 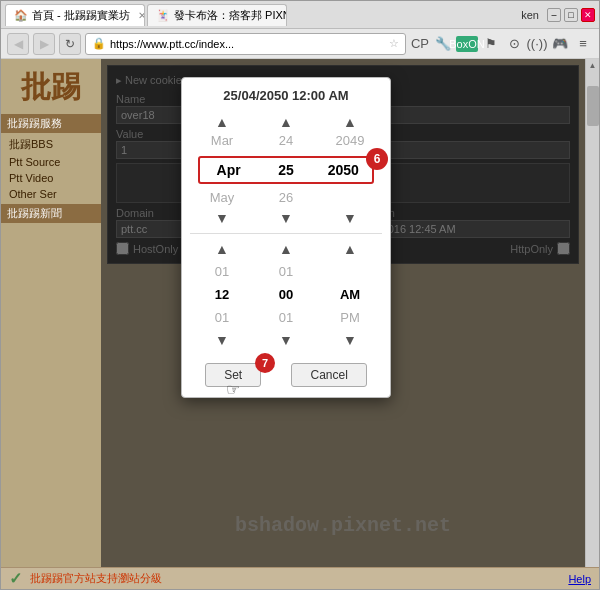 I want to click on hour-selected-value: 12, so click(x=222, y=294).